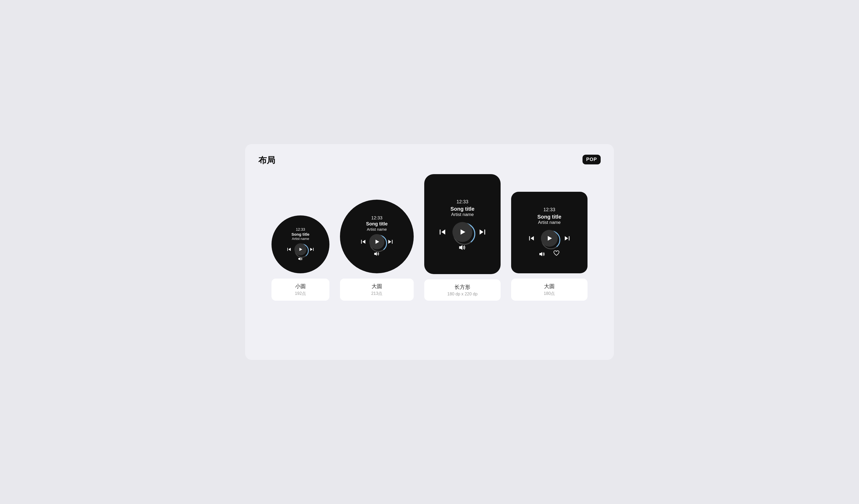  Describe the element at coordinates (301, 249) in the screenshot. I see `play-button-sm` at that location.